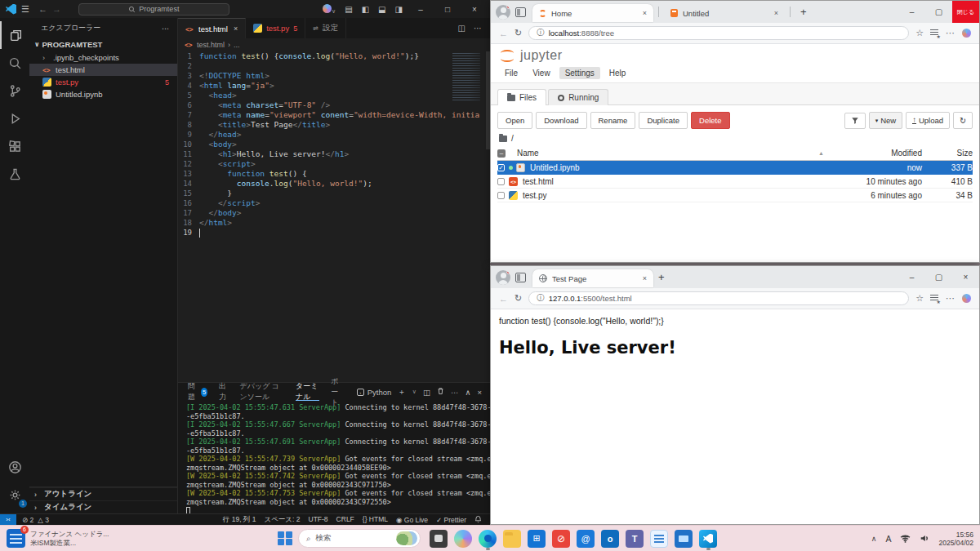  Describe the element at coordinates (462, 28) in the screenshot. I see `split-editor-icon: ◫` at that location.